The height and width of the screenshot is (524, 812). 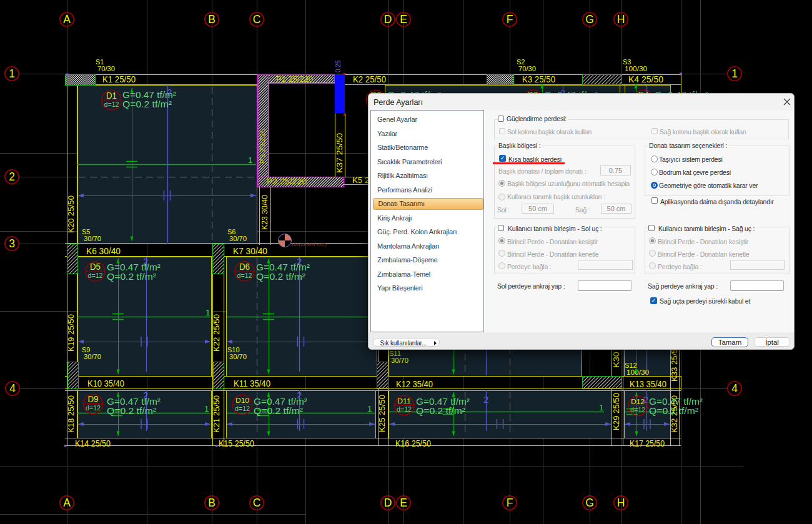 I want to click on svg-text: 3, so click(x=12, y=244).